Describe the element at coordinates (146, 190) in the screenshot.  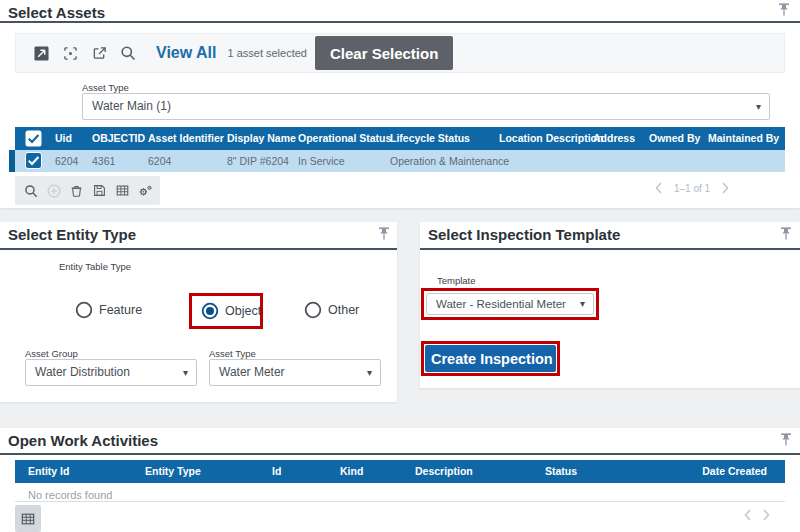
I see `settings-gears-icon` at that location.